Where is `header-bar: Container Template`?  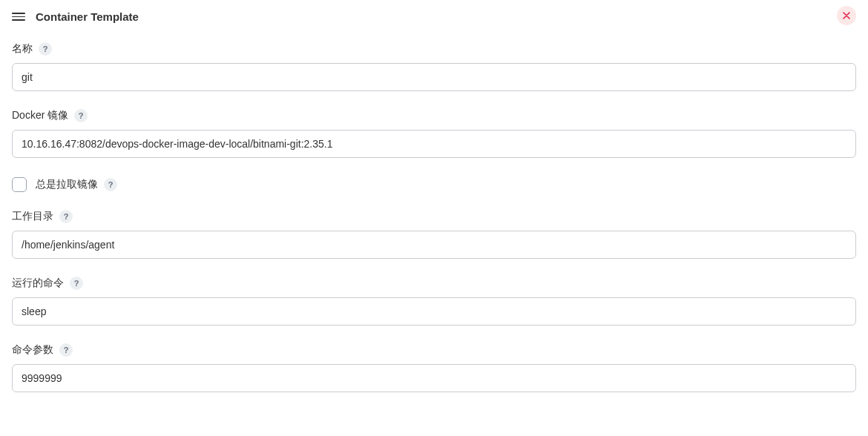
header-bar: Container Template is located at coordinates (434, 16).